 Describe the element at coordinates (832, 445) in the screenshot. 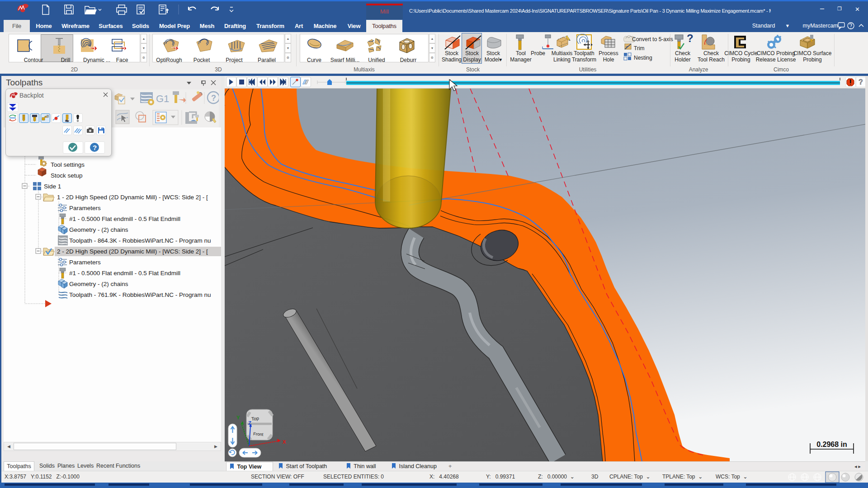

I see `svg-text: 0.2968 in` at that location.